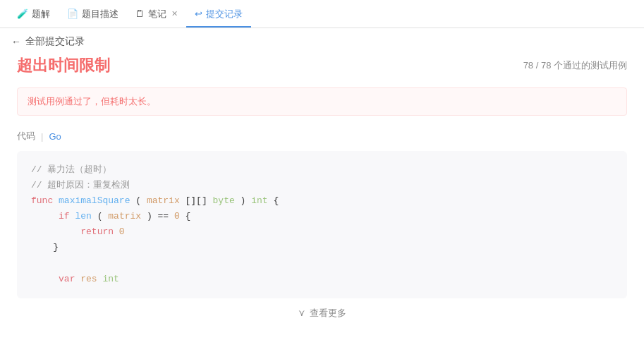  I want to click on kw-if: if, so click(64, 216).